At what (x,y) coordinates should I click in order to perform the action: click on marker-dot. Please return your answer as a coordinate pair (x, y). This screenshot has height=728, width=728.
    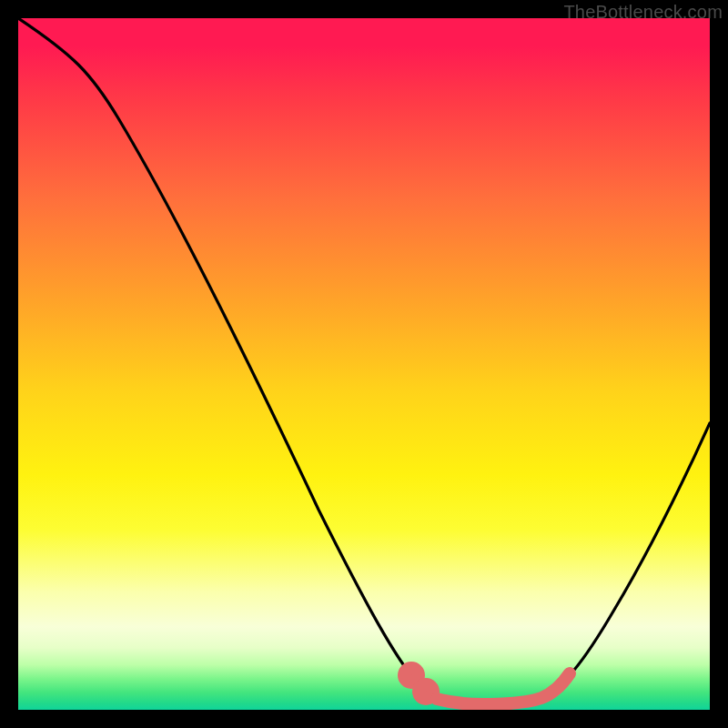
    Looking at the image, I should click on (411, 675).